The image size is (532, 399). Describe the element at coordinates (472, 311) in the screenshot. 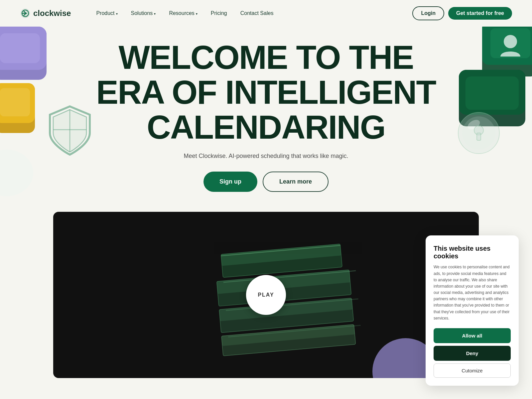

I see `cookie-banner: This website uses cookies We use cookies…` at that location.